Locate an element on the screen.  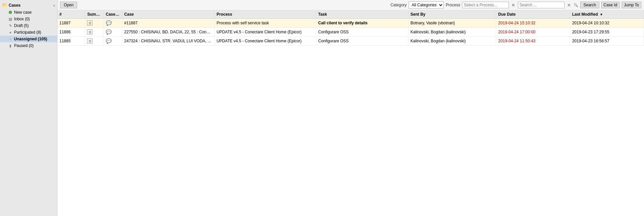
cell-lastmodified: 2019-04-24 10:10:32 is located at coordinates (607, 23).